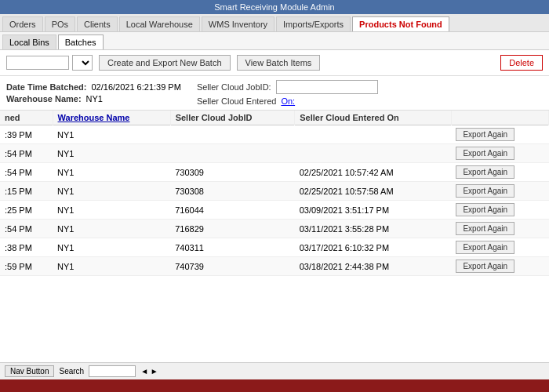  I want to click on form-section: Date Time Batched: 02/16/2021 6:21:39 PM…, so click(274, 93).